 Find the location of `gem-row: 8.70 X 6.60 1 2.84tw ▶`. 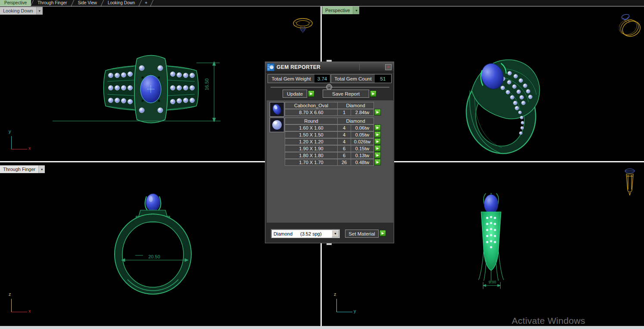

gem-row: 8.70 X 6.60 1 2.84tw ▶ is located at coordinates (333, 112).